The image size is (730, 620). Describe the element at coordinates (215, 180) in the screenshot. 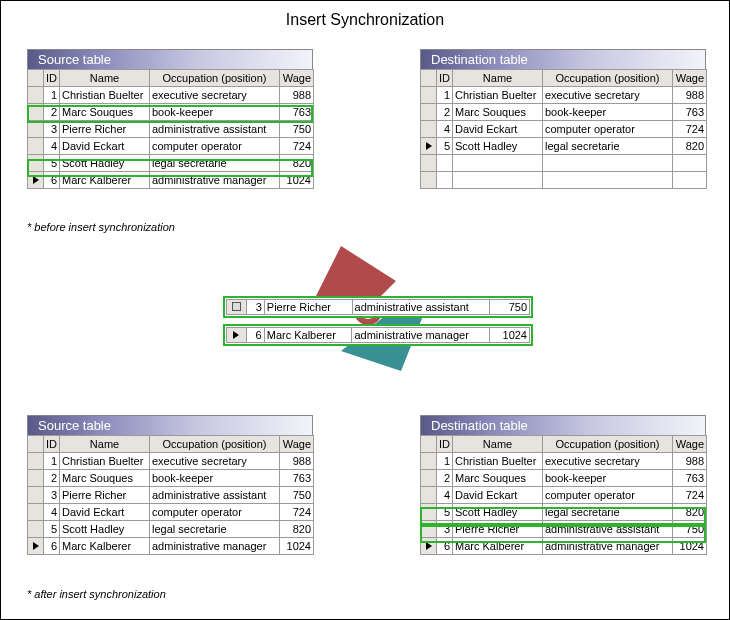

I see `cell-occ: administrative manager` at that location.